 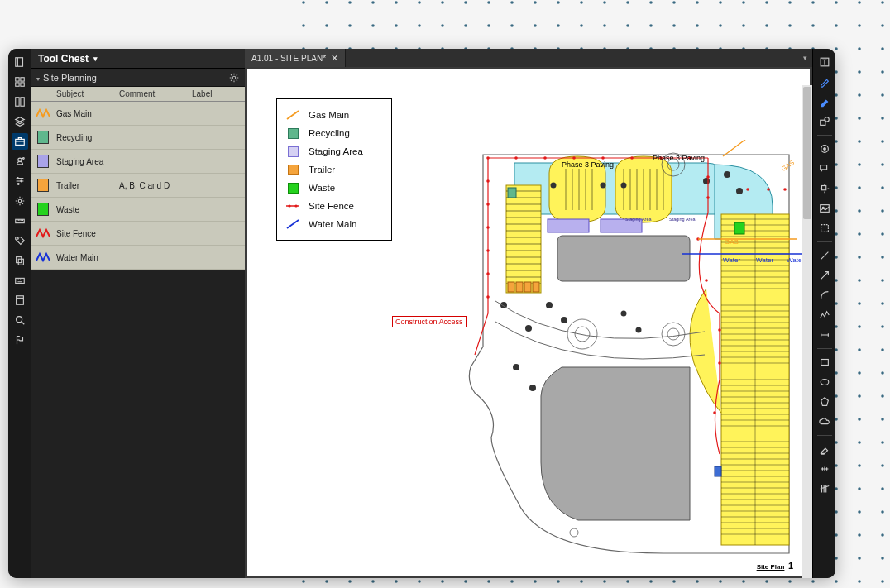 I want to click on crop-tool-icon, so click(x=825, y=228).